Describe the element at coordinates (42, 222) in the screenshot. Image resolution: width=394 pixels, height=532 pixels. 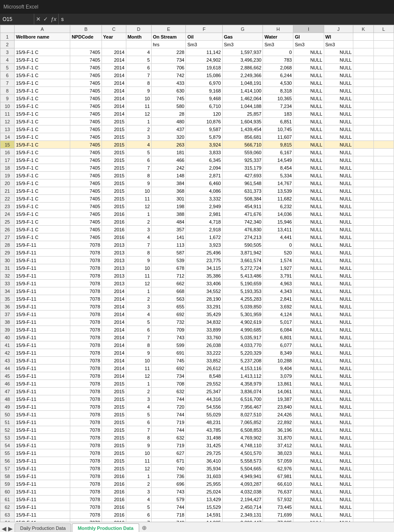
I see `cell-A25: 15/9-F-1 C` at that location.